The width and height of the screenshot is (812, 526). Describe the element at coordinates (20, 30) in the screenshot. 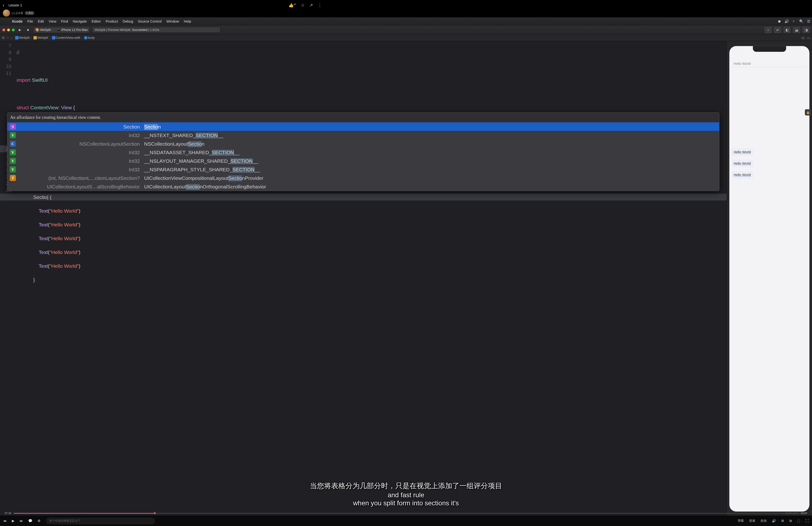

I see `run-button: ▶` at that location.